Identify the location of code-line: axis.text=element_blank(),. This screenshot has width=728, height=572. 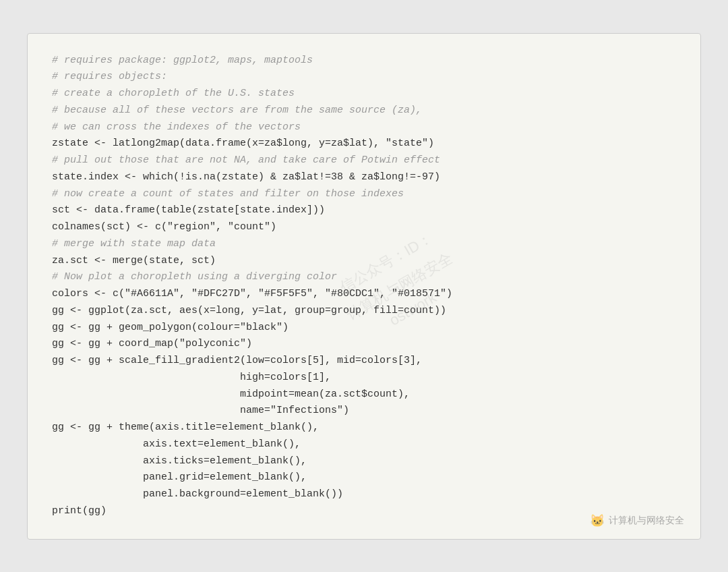
(177, 444).